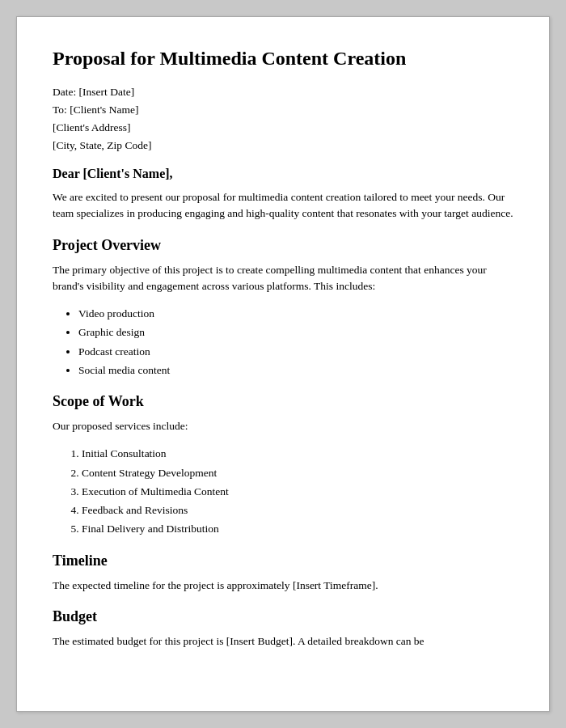 This screenshot has height=728, width=566. Describe the element at coordinates (298, 510) in the screenshot. I see `list-item: Feedback and Revisions` at that location.